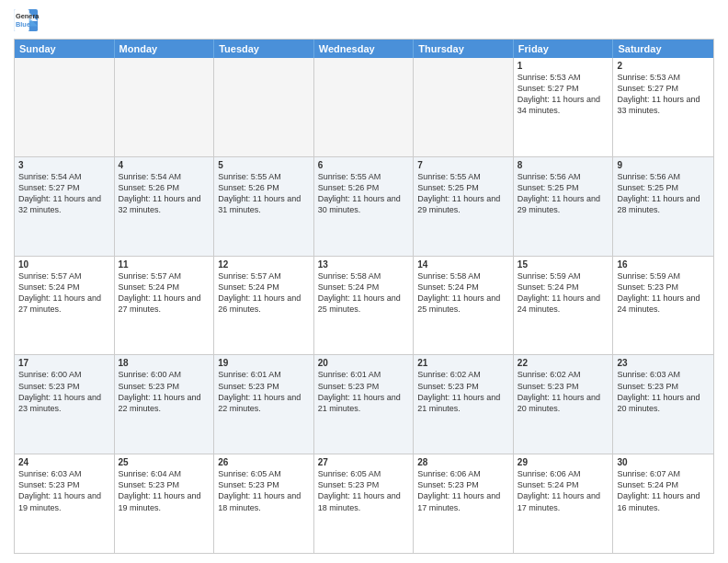 The width and height of the screenshot is (728, 563). Describe the element at coordinates (64, 462) in the screenshot. I see `day-number: 24` at that location.